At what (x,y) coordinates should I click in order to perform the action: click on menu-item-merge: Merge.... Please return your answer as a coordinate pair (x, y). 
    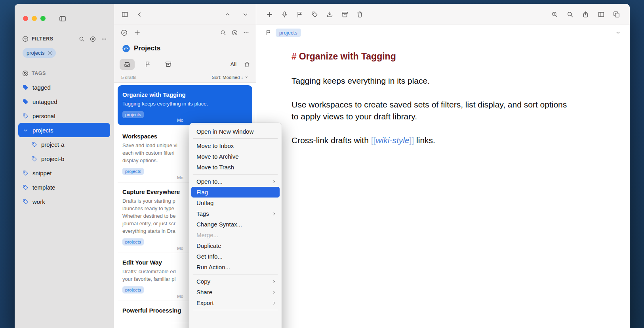
    Looking at the image, I should click on (235, 235).